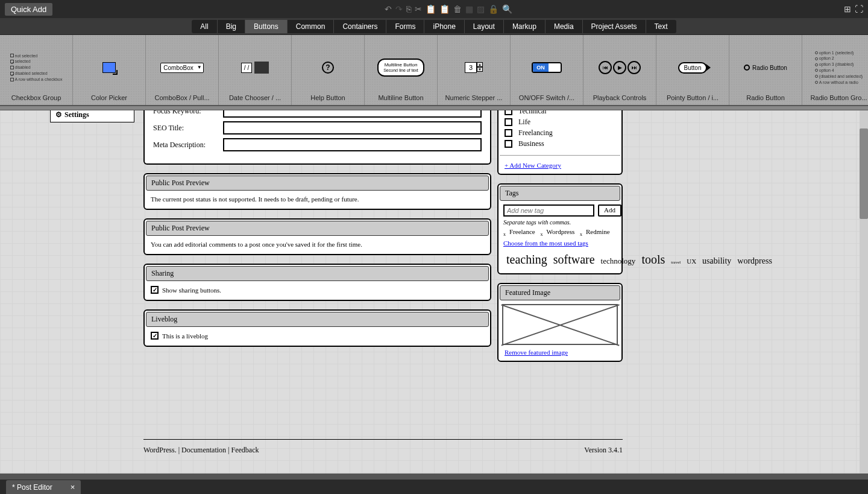 The height and width of the screenshot is (494, 868). I want to click on ribbon-help: ?Help Button, so click(328, 70).